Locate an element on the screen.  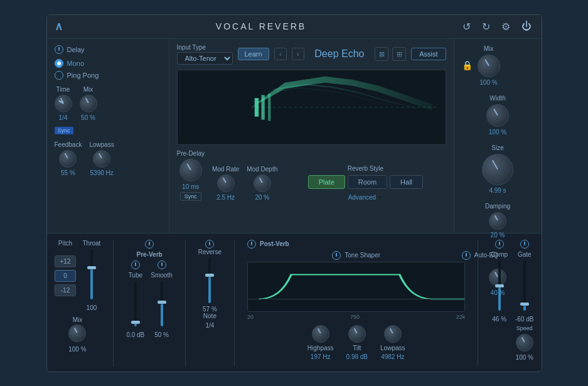
undo-button: ↺ is located at coordinates (467, 26).